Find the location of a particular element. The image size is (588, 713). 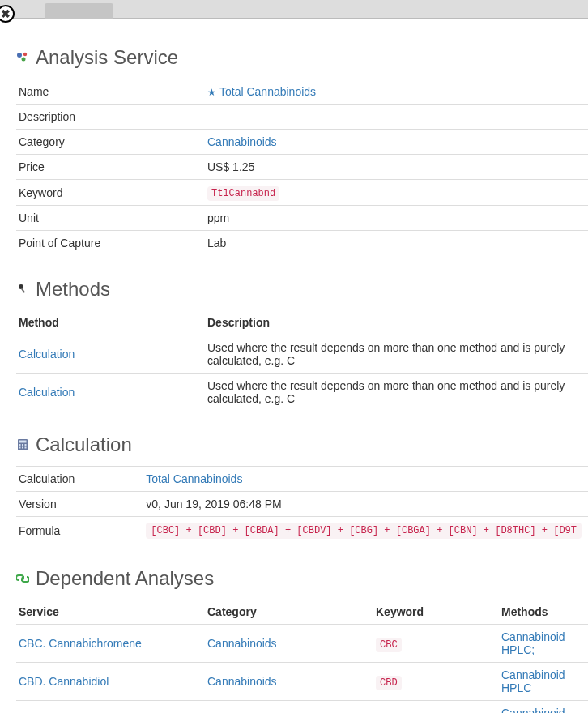

link-analysis-name: Total Cannabinoids is located at coordinates (267, 92).